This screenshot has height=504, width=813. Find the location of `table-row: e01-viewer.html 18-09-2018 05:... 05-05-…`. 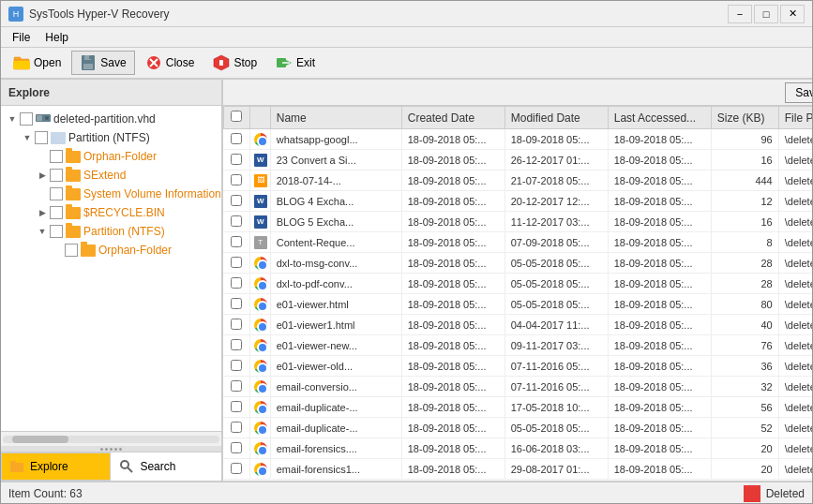

table-row: e01-viewer.html 18-09-2018 05:... 05-05-… is located at coordinates (518, 304).